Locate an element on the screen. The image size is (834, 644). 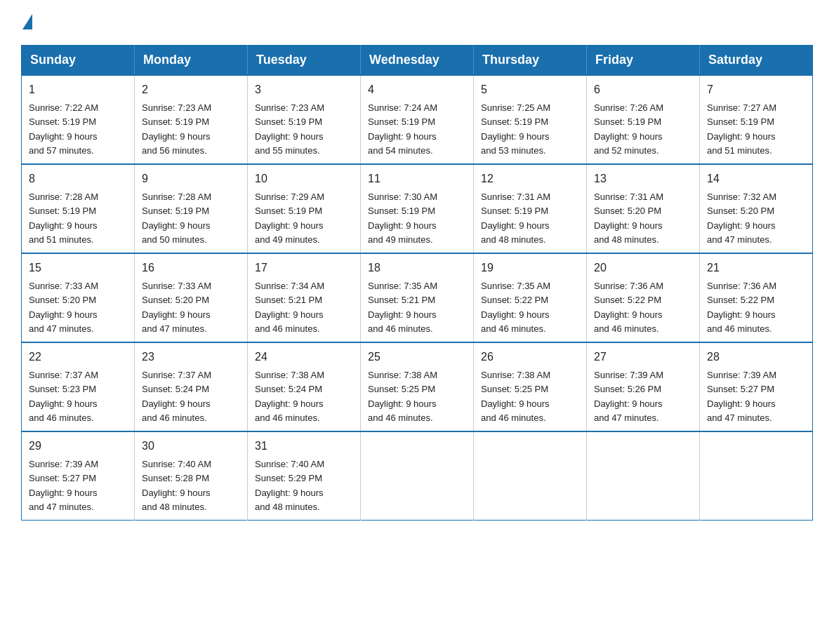
day-number: 19 is located at coordinates (530, 268).